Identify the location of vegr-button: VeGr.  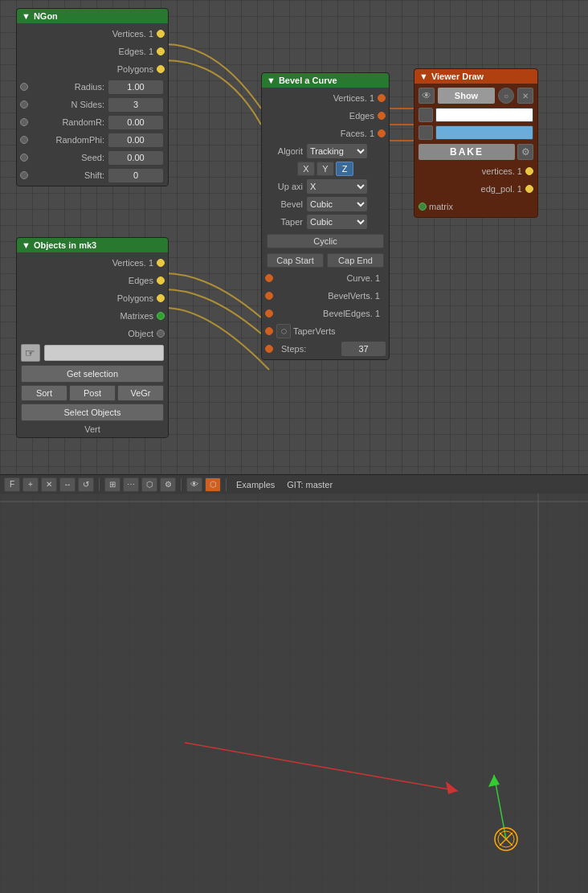
(141, 393).